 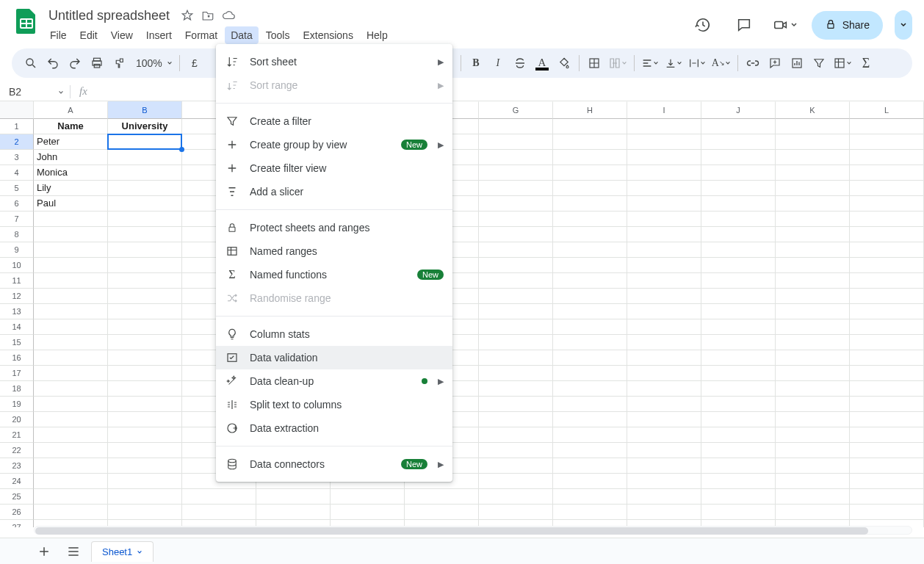 I want to click on cell: John, so click(x=71, y=157).